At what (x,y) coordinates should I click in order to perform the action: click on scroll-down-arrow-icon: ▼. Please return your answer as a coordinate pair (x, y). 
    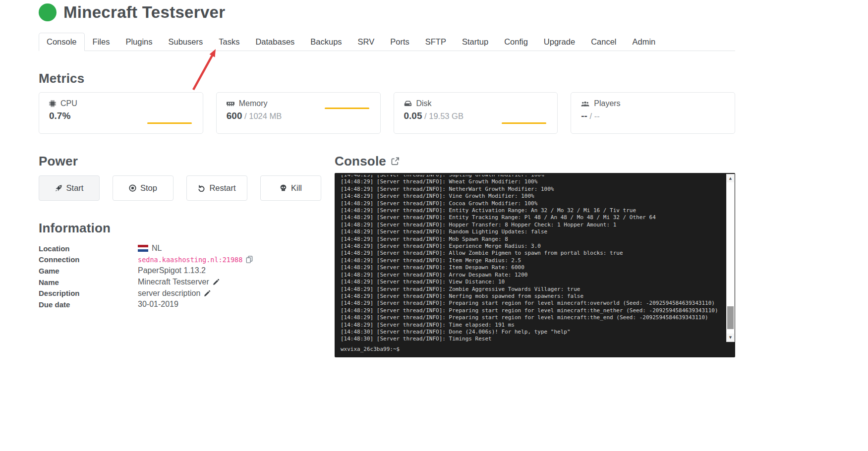
    Looking at the image, I should click on (731, 338).